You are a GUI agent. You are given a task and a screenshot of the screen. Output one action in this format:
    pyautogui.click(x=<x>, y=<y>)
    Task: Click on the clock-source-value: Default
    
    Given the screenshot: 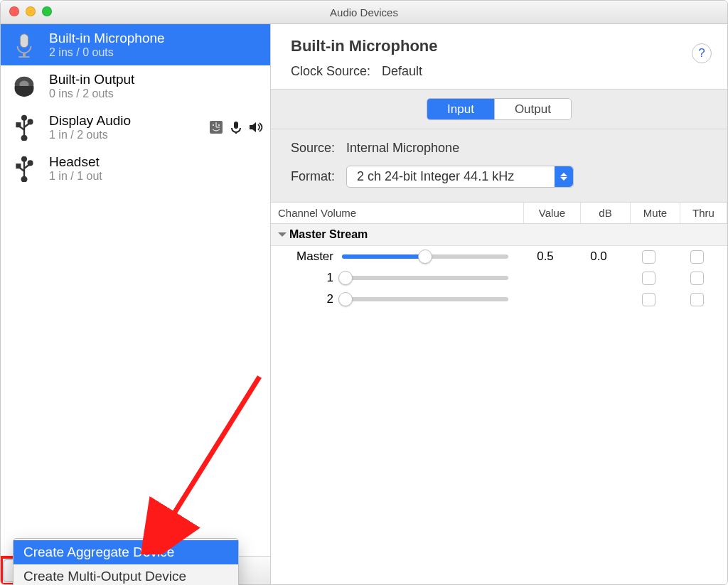 What is the action you would take?
    pyautogui.click(x=402, y=71)
    